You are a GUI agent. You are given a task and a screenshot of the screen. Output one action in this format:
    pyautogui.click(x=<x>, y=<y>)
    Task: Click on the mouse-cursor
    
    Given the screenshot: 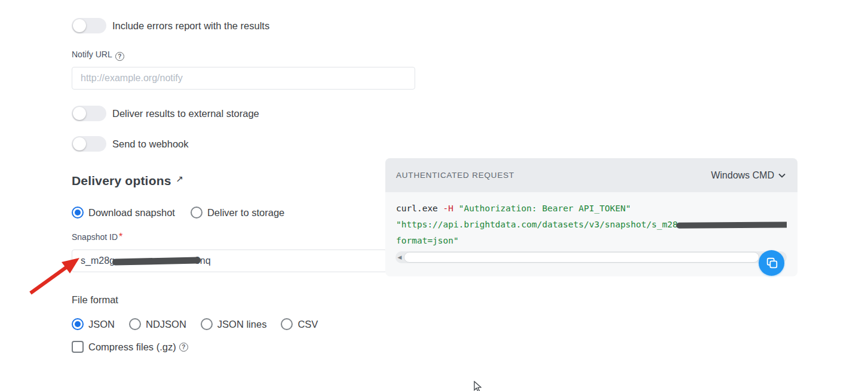 What is the action you would take?
    pyautogui.click(x=478, y=386)
    